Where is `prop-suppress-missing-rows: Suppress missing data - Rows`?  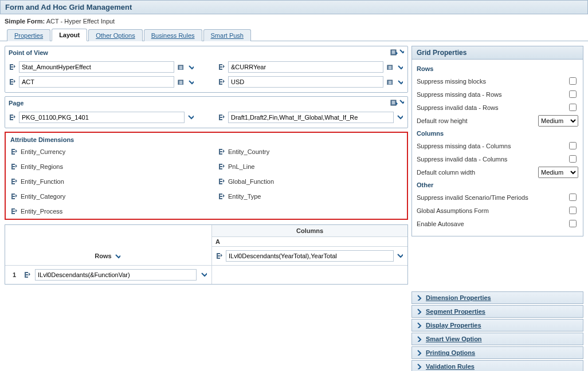
prop-suppress-missing-rows: Suppress missing data - Rows is located at coordinates (460, 94).